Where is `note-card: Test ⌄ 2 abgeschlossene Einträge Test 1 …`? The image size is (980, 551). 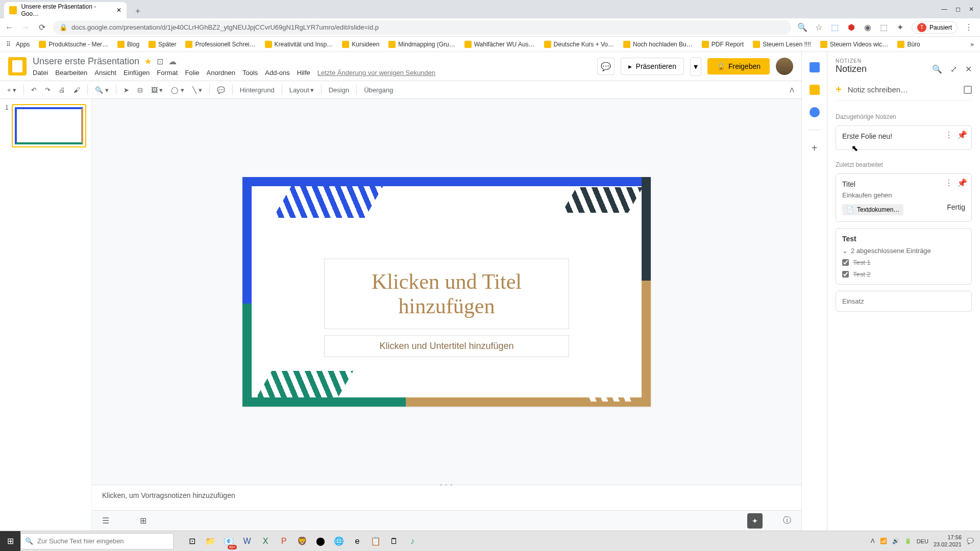
note-card: Test ⌄ 2 abgeschlossene Einträge Test 1 … is located at coordinates (903, 256).